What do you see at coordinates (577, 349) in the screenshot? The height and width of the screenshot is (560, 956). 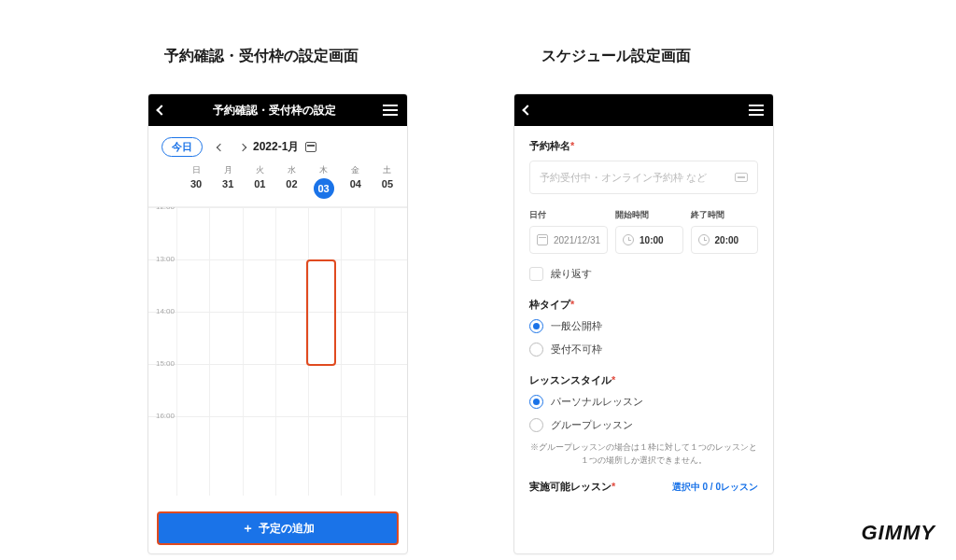 I see `radio-label: 受付不可枠` at bounding box center [577, 349].